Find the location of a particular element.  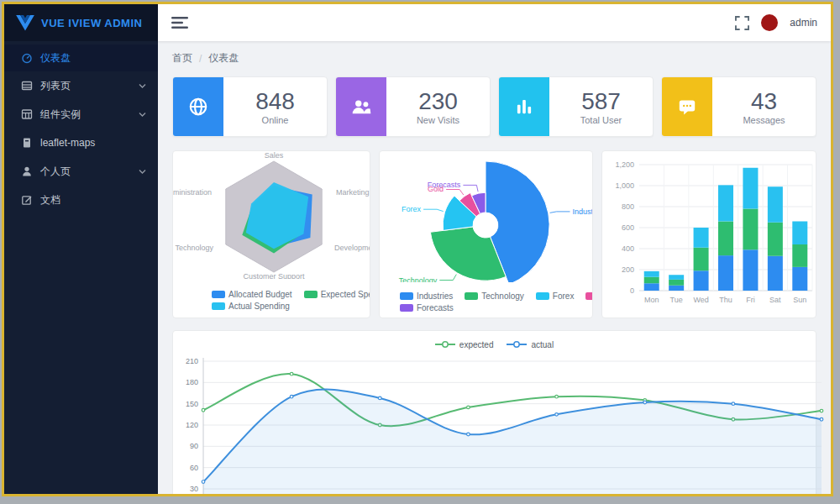

pie-legend: IndustriesTechnologyForexGoldForecasts is located at coordinates (497, 301).